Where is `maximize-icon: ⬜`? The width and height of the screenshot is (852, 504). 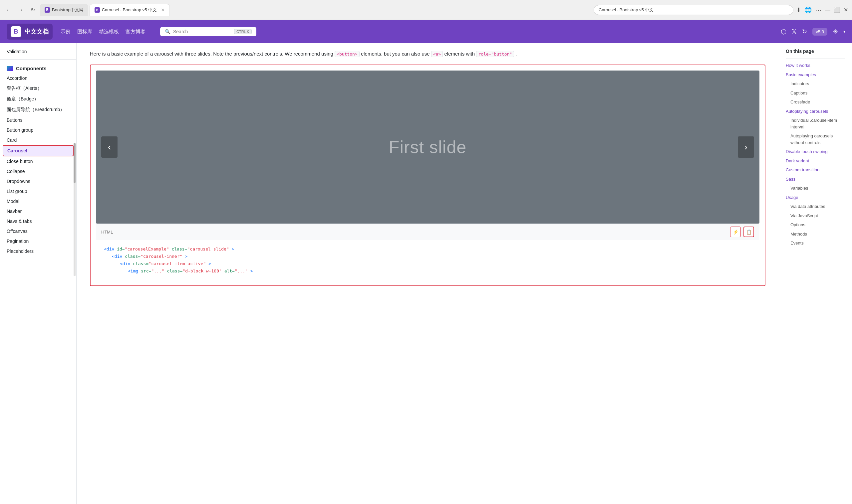 maximize-icon: ⬜ is located at coordinates (837, 10).